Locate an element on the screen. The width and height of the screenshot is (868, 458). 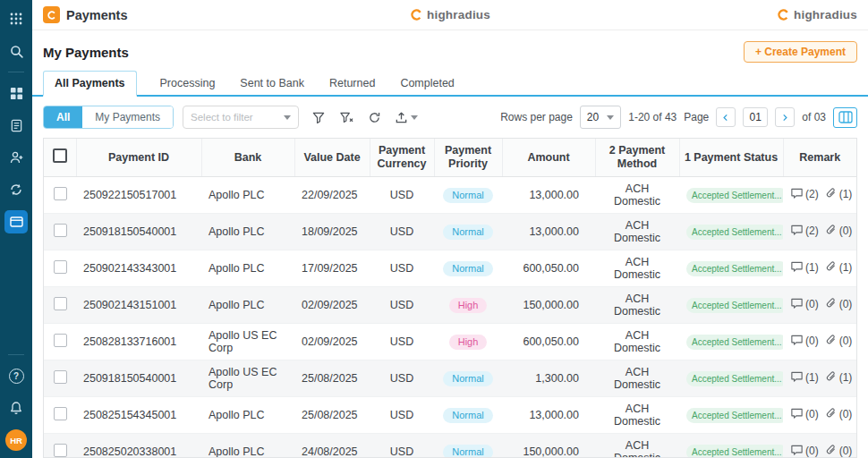
page-label: Page is located at coordinates (696, 117).